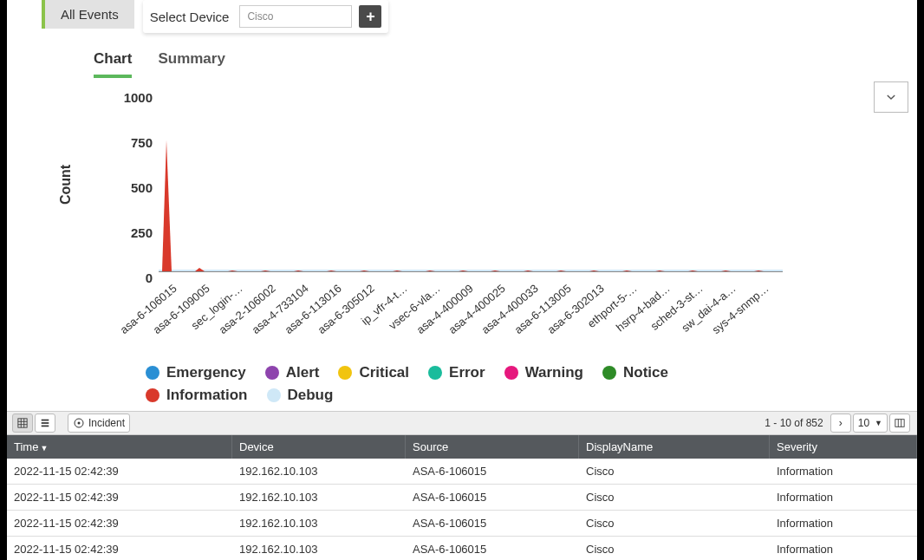  Describe the element at coordinates (870, 423) in the screenshot. I see `page-size-select: 10▼` at that location.